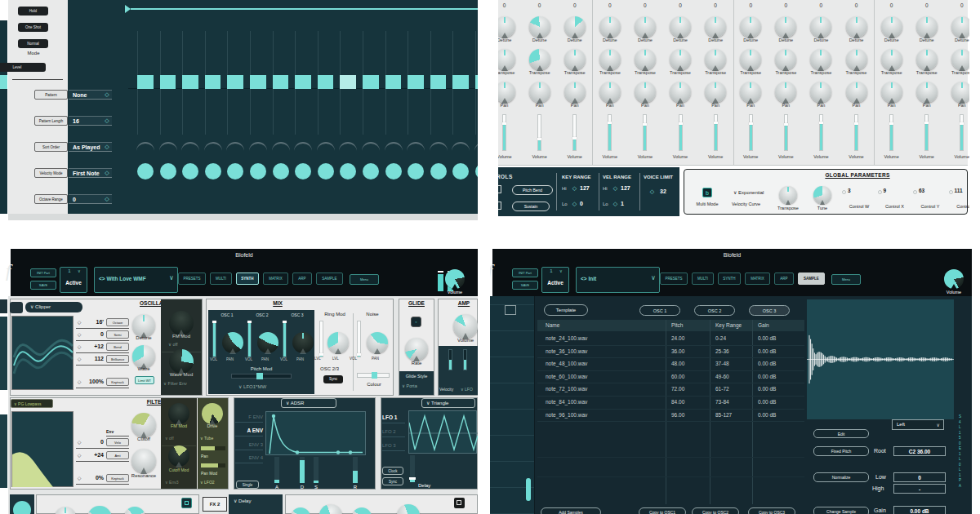  I want to click on fx-knob, so click(22, 507).